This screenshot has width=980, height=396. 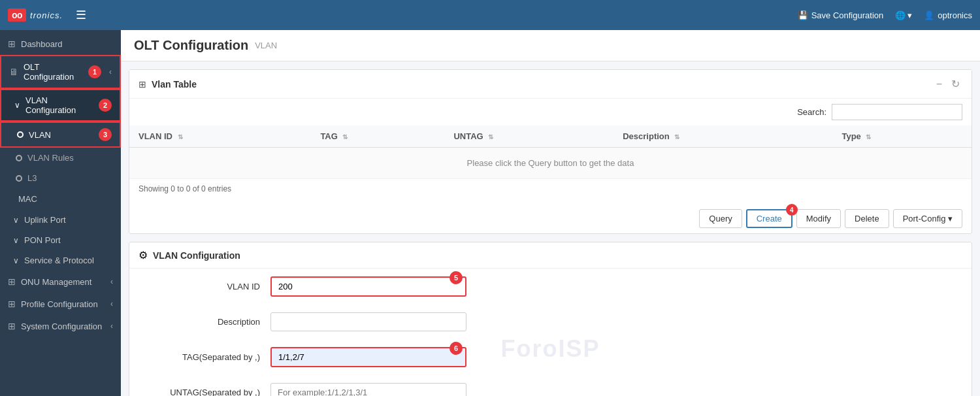 I want to click on sidebar-label-onu-management: ONU Management, so click(x=56, y=282).